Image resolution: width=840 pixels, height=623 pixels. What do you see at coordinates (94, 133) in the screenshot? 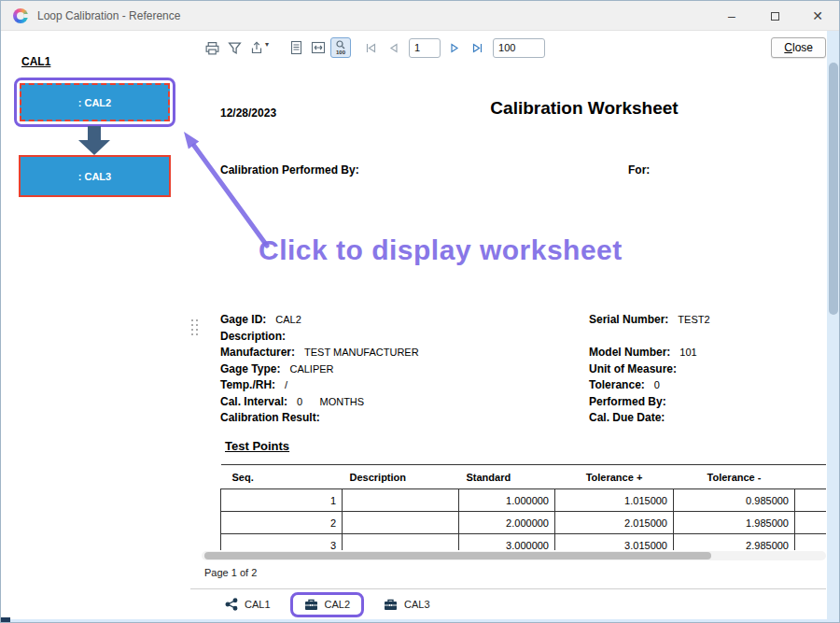
I see `flow-arrow-down-icon` at bounding box center [94, 133].